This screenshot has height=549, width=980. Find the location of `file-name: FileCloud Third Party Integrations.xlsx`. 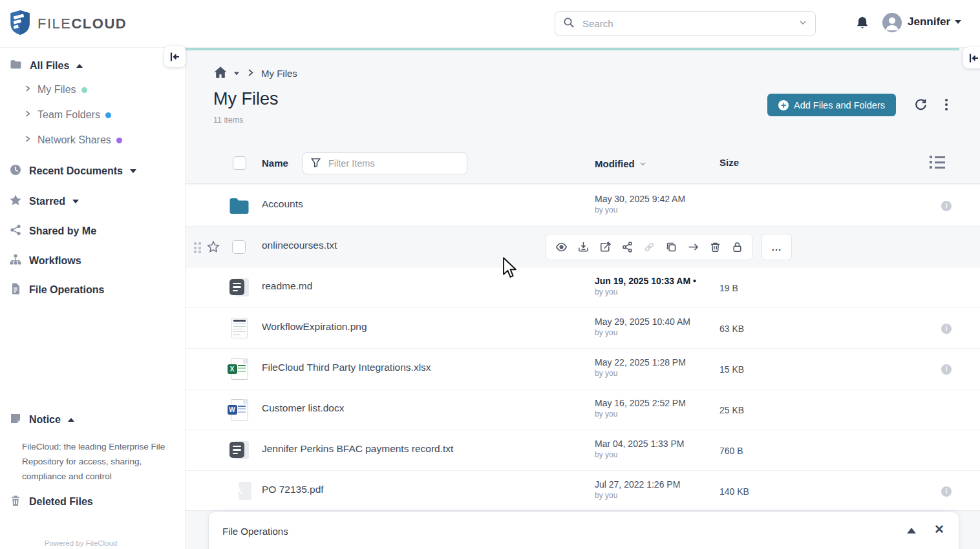

file-name: FileCloud Third Party Integrations.xlsx is located at coordinates (346, 368).